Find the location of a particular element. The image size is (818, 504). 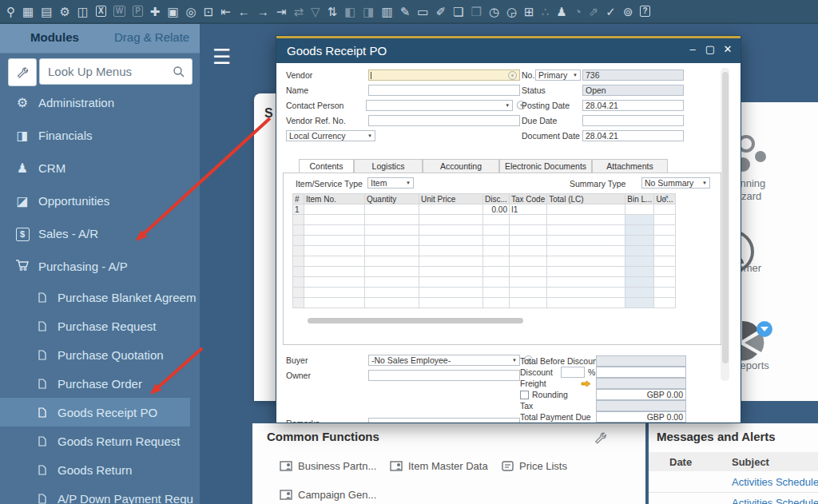

common-function-business-partner: Business Partn... is located at coordinates (328, 466).